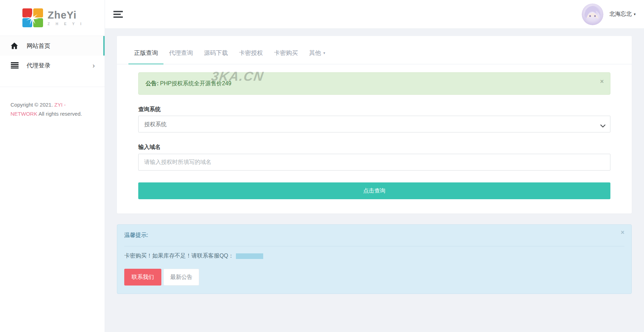 This screenshot has height=332, width=644. Describe the element at coordinates (216, 54) in the screenshot. I see `tab-source-download: 源码下载` at that location.